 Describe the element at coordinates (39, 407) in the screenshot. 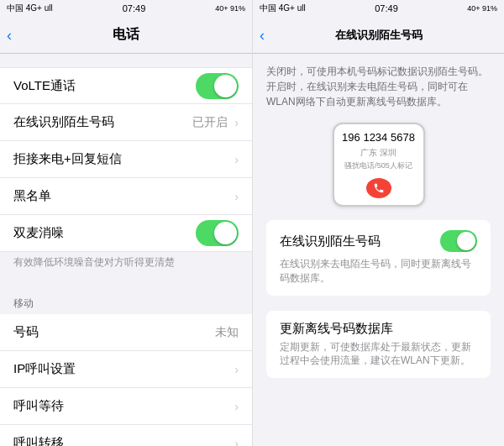

I see `cell-wait-label: 呼叫等待` at that location.